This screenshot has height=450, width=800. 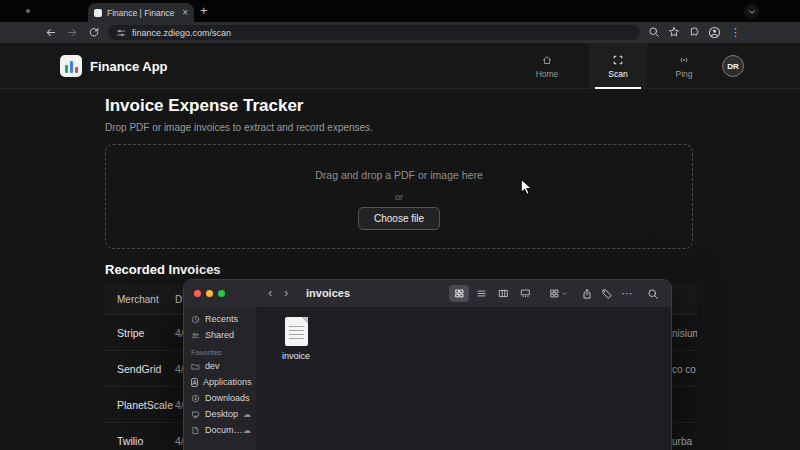 What do you see at coordinates (460, 294) in the screenshot?
I see `grid-view-icon` at bounding box center [460, 294].